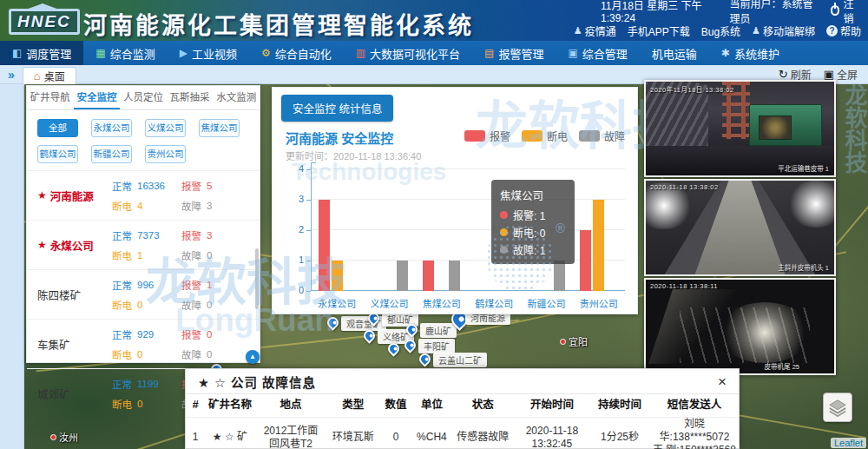 The height and width of the screenshot is (449, 868). Describe the element at coordinates (297, 53) in the screenshot. I see `nav-item-4: ⚙综合自动化` at that location.